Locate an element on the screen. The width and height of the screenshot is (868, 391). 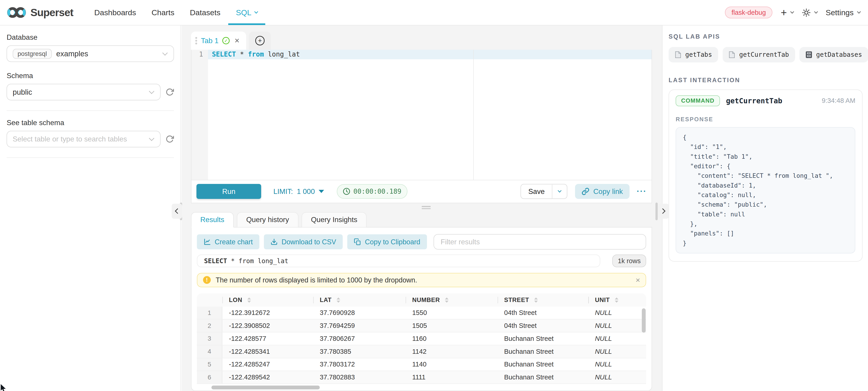
clipboard-icon is located at coordinates (358, 242).